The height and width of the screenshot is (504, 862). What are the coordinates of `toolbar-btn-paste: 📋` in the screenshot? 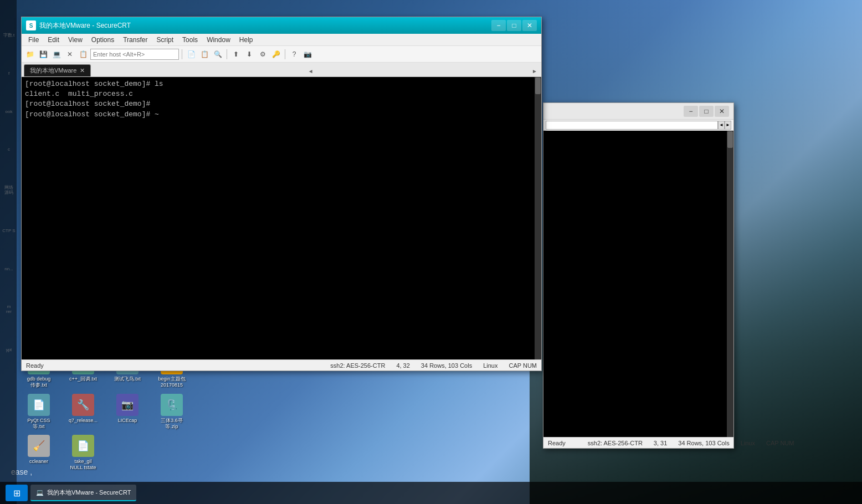 It's located at (204, 54).